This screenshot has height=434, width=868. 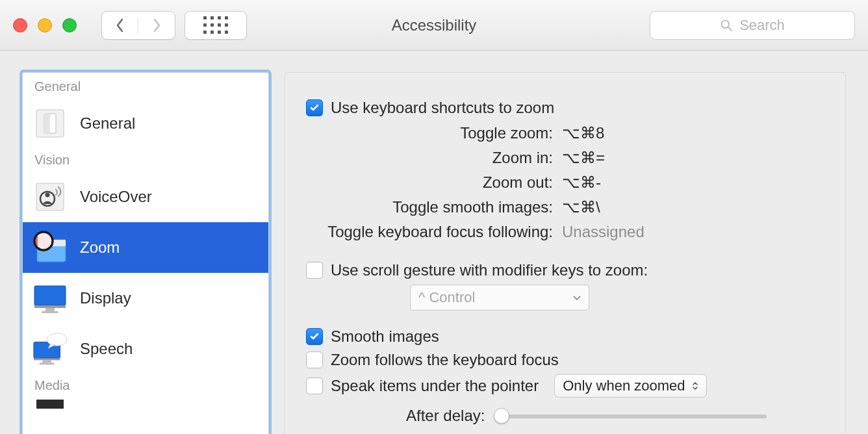 What do you see at coordinates (565, 337) in the screenshot?
I see `smooth-images-row: Smooth images` at bounding box center [565, 337].